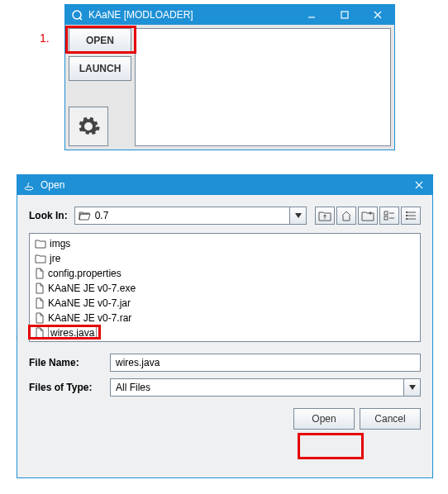 Image resolution: width=448 pixels, height=494 pixels. I want to click on filetype-combo: All Files, so click(265, 387).